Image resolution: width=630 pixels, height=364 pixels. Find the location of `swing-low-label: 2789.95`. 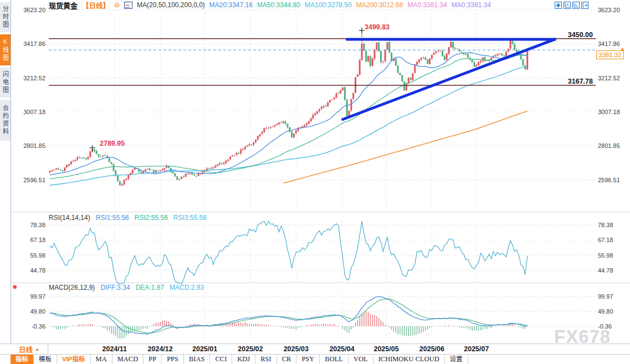

swing-low-label: 2789.95 is located at coordinates (112, 143).